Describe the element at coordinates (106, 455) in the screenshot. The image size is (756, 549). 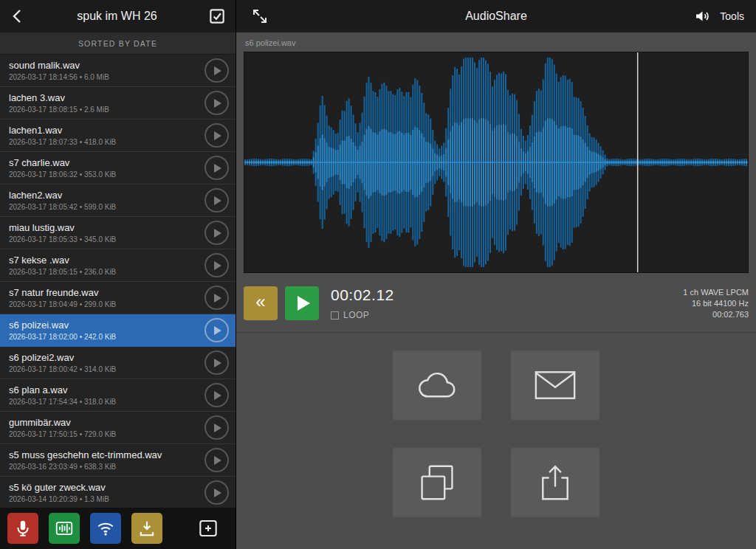
I see `file-name: s5 muss geschehn etc-trimmed.wav` at that location.